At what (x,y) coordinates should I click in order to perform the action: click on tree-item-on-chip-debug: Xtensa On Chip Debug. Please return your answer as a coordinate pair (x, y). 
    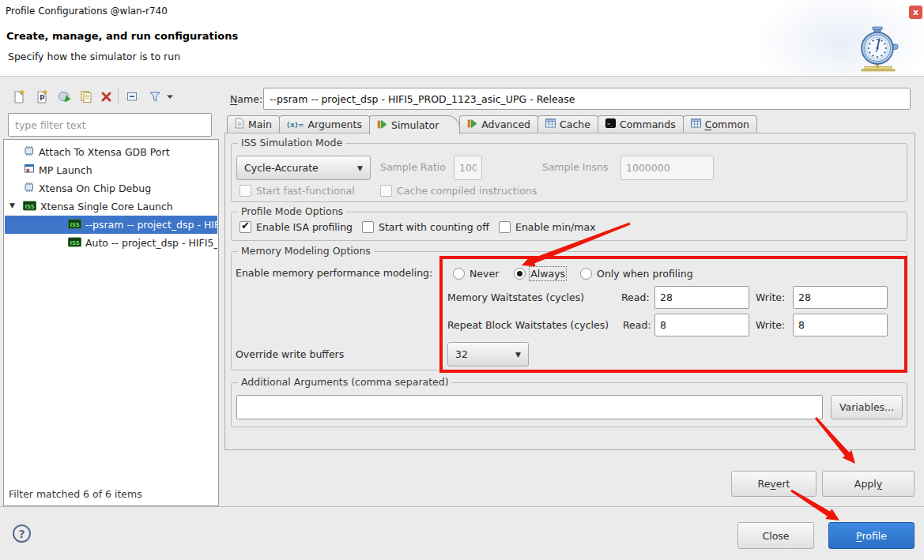
    Looking at the image, I should click on (111, 188).